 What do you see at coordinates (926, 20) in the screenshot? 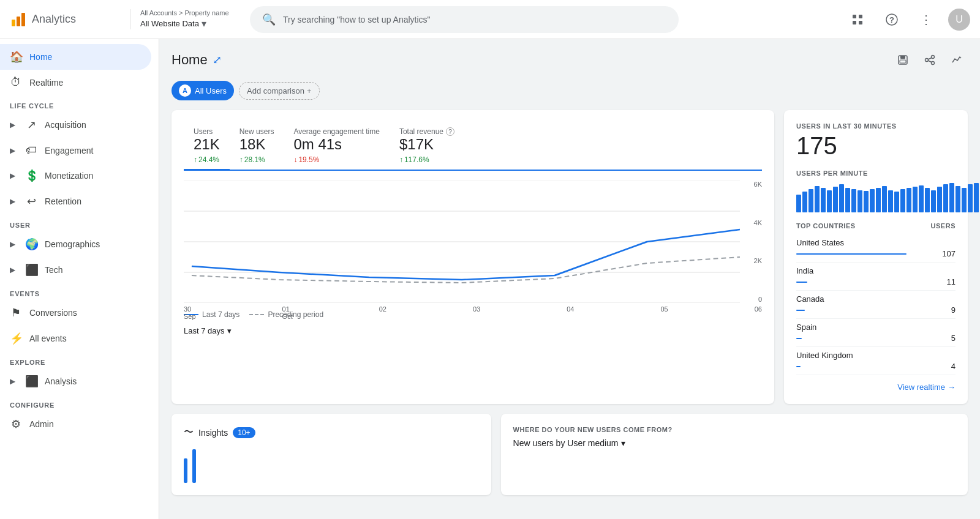
I see `more-button: ⋮` at bounding box center [926, 20].